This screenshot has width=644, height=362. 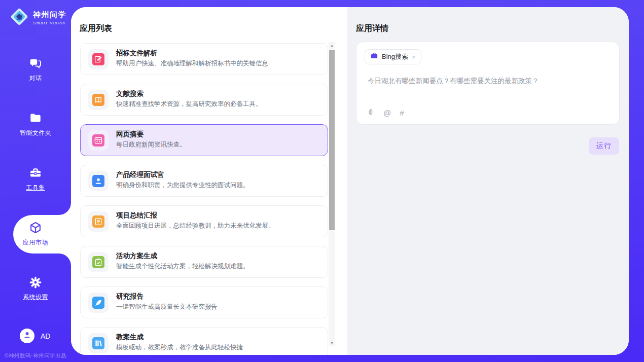 What do you see at coordinates (372, 28) in the screenshot?
I see `app-detail-title: 应用详情` at bounding box center [372, 28].